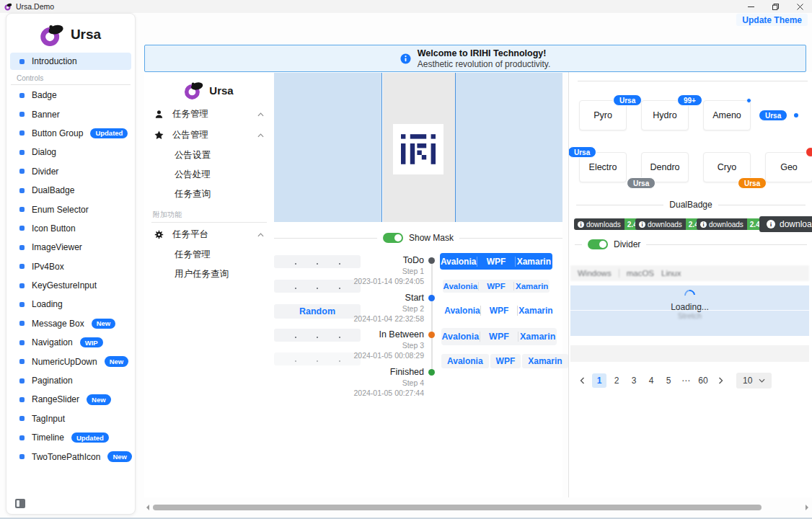 The image size is (812, 519). Describe the element at coordinates (598, 244) in the screenshot. I see `divider-toggle` at that location.